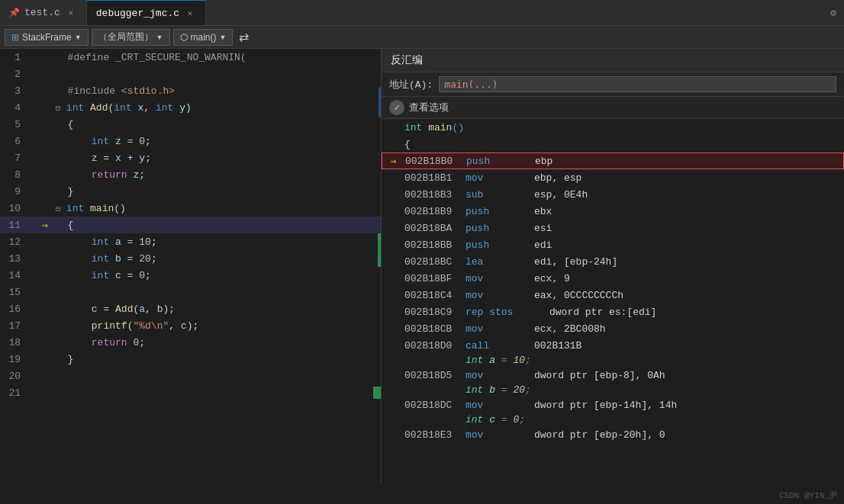 The height and width of the screenshot is (504, 844). I want to click on disasm-mnemonic-002B18C4: mov, so click(500, 296).